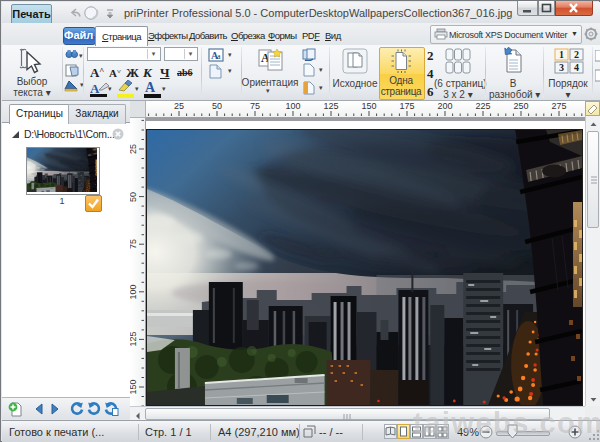 The width and height of the screenshot is (600, 442). Describe the element at coordinates (576, 54) in the screenshot. I see `svg-text: 2` at that location.